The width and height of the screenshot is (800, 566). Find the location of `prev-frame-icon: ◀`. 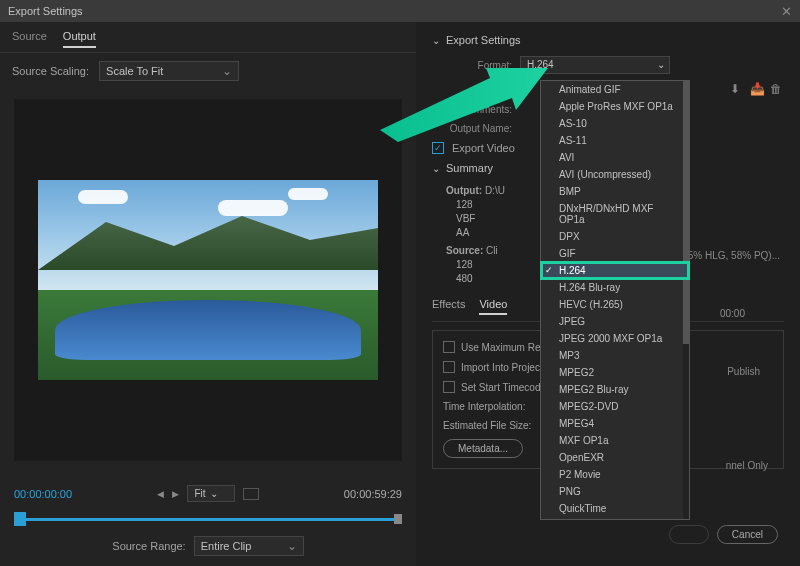

prev-frame-icon: ◀ is located at coordinates (160, 494).